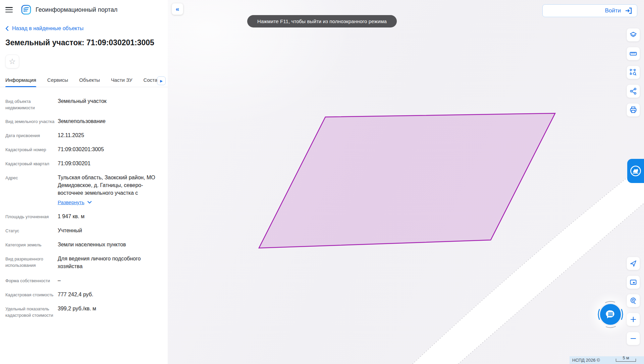  I want to click on print-icon, so click(633, 110).